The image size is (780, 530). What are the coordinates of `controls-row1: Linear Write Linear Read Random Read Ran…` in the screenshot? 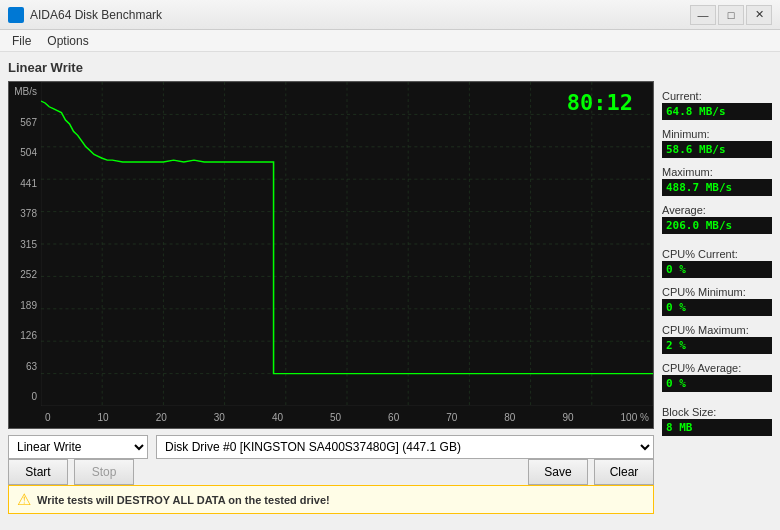 It's located at (331, 447).